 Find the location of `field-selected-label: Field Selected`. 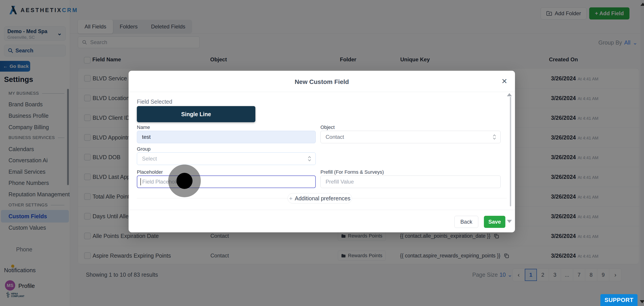

field-selected-label: Field Selected is located at coordinates (154, 102).